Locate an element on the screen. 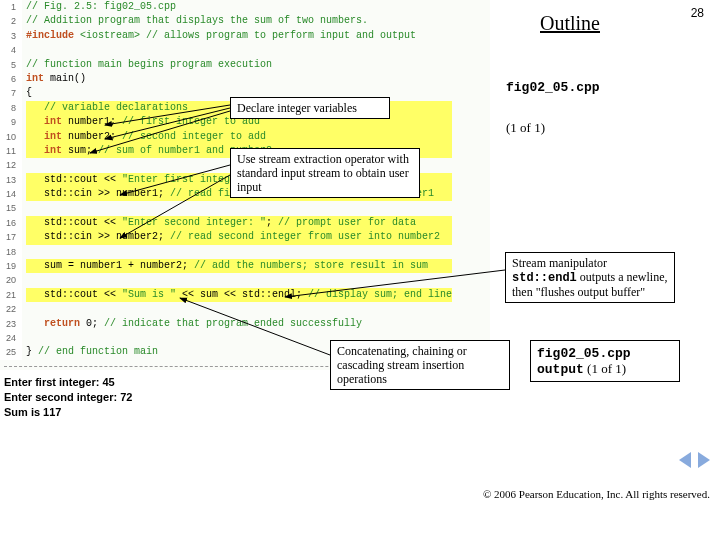 This screenshot has height=540, width=720. callout-text: Concatenating, chaining or cascading str… is located at coordinates (402, 365).